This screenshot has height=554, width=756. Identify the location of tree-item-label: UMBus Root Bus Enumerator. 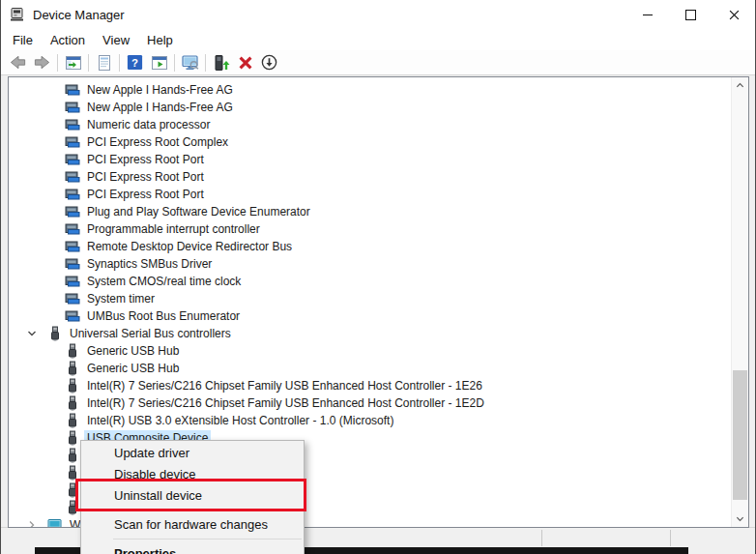
(163, 316).